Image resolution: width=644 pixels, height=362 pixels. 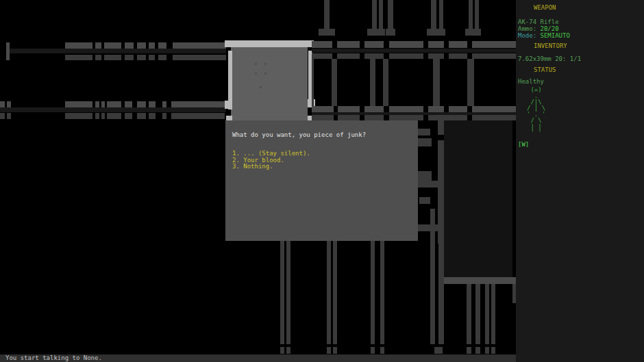 What do you see at coordinates (545, 8) in the screenshot?
I see `weapon-header: WEAPON` at bounding box center [545, 8].